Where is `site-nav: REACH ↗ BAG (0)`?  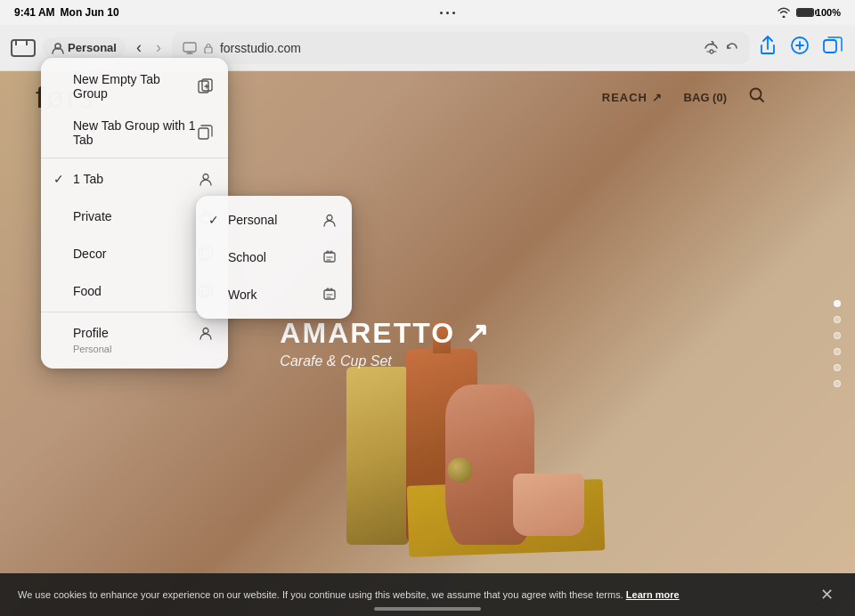 site-nav: REACH ↗ BAG (0) is located at coordinates (684, 98).